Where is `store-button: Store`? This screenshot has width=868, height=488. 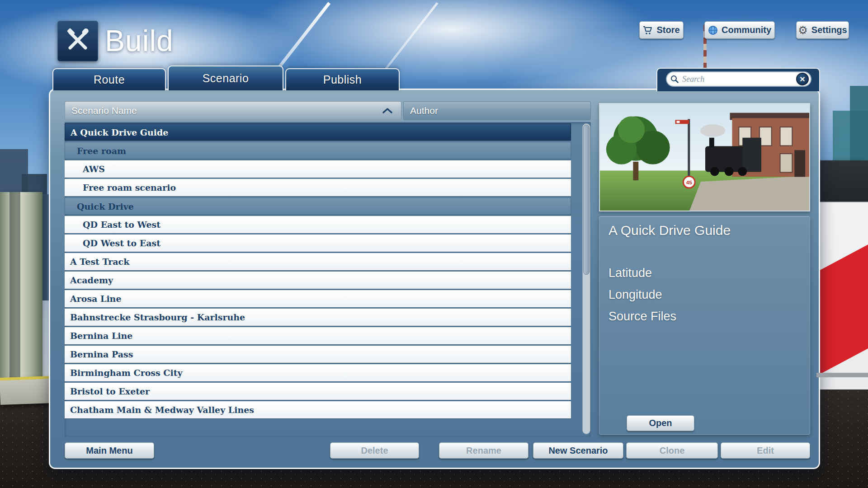 store-button: Store is located at coordinates (661, 30).